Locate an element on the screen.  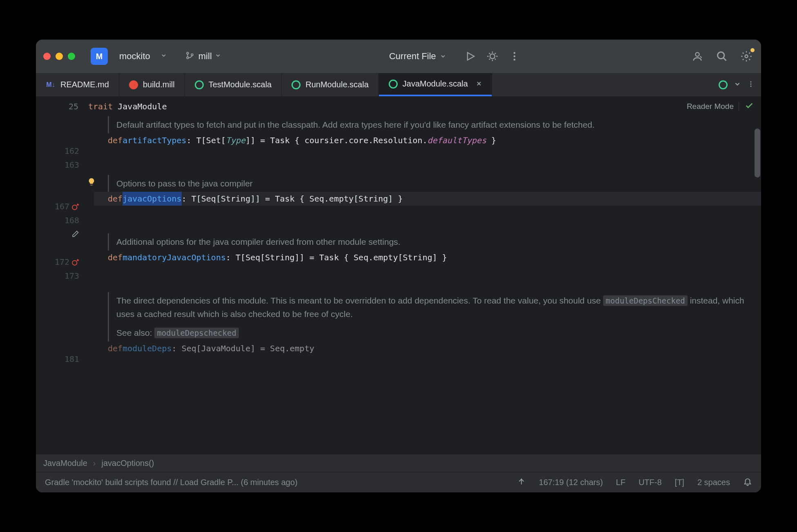
window-controls is located at coordinates (59, 56).